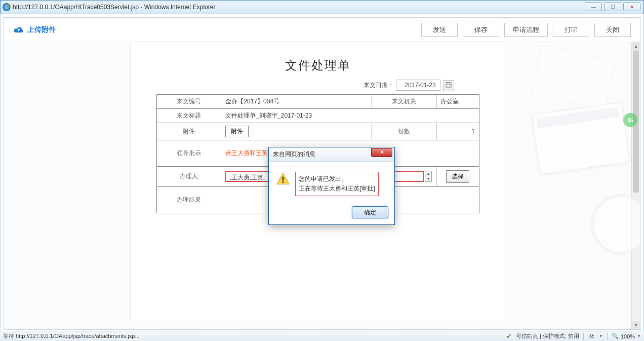 This screenshot has height=341, width=644. Describe the element at coordinates (318, 131) in the screenshot. I see `table-row: 附件 附件 份数 1` at that location.